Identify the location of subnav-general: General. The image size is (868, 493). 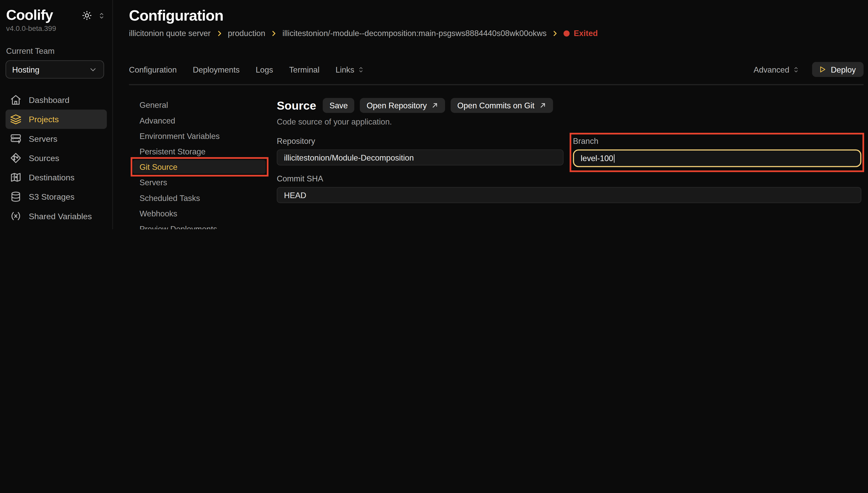
(199, 105).